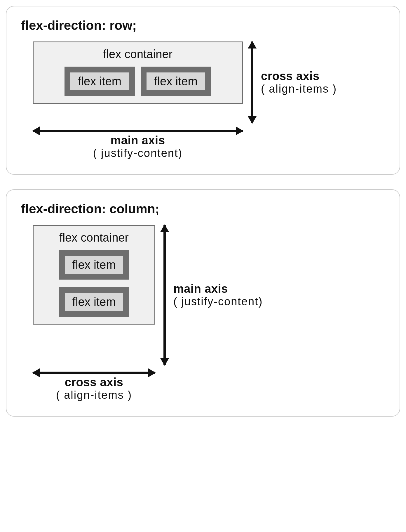 The image size is (406, 532). I want to click on flex-container-column: flex container flex item flex item, so click(94, 275).